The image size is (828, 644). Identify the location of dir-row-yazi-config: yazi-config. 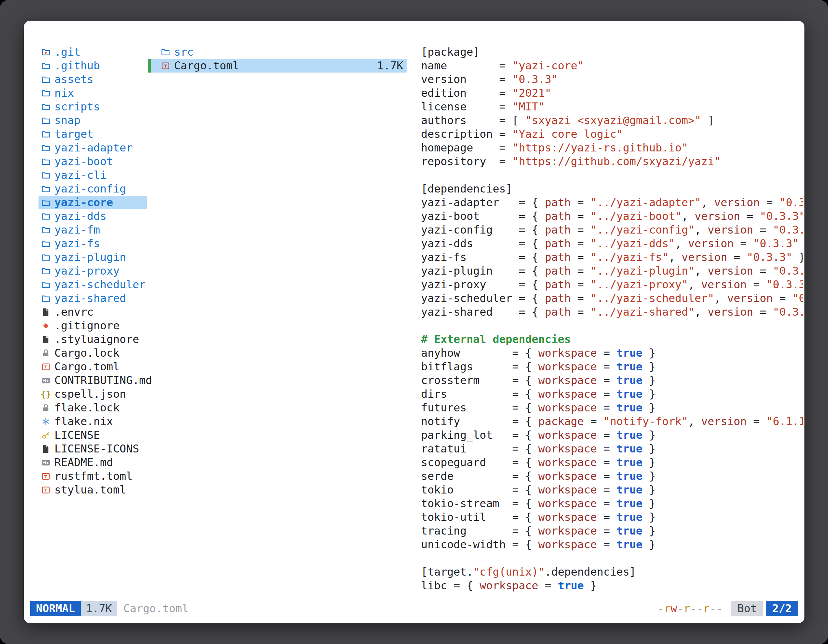
(93, 189).